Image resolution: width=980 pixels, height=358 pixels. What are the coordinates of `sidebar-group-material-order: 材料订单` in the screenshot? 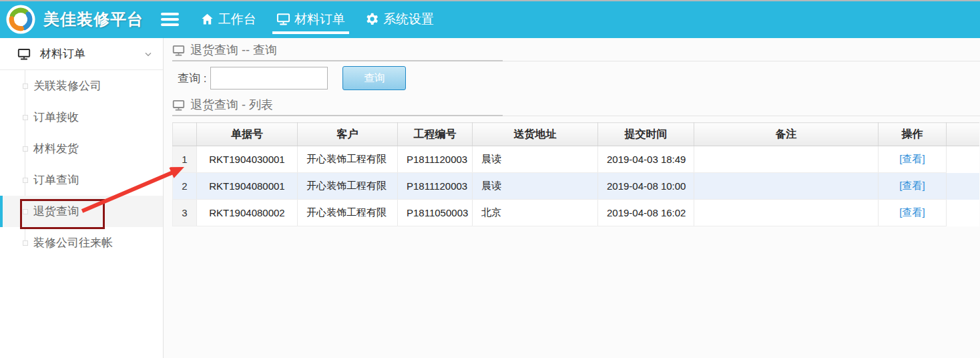 It's located at (81, 54).